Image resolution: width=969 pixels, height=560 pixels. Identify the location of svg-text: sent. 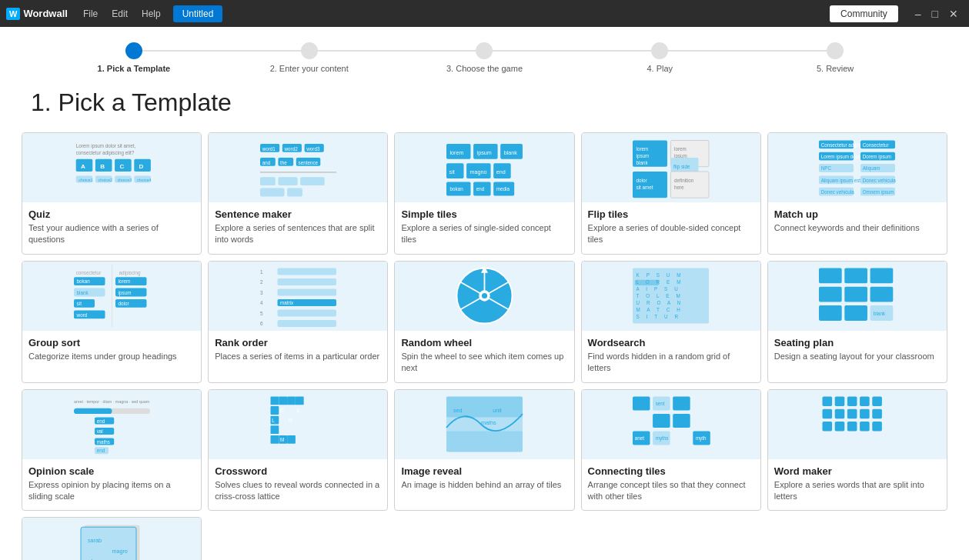
(660, 403).